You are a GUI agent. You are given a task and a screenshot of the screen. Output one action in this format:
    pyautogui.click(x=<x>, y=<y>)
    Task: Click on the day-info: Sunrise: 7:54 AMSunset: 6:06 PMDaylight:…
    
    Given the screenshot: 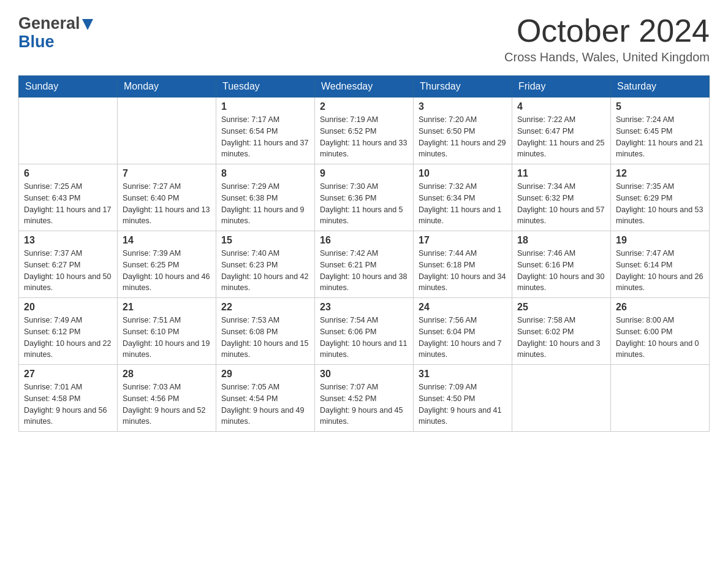 What is the action you would take?
    pyautogui.click(x=364, y=337)
    